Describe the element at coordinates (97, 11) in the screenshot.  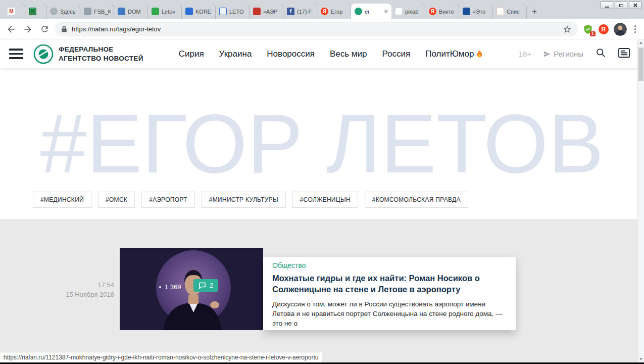
I see `tab-fsb-k: FSB_K` at that location.